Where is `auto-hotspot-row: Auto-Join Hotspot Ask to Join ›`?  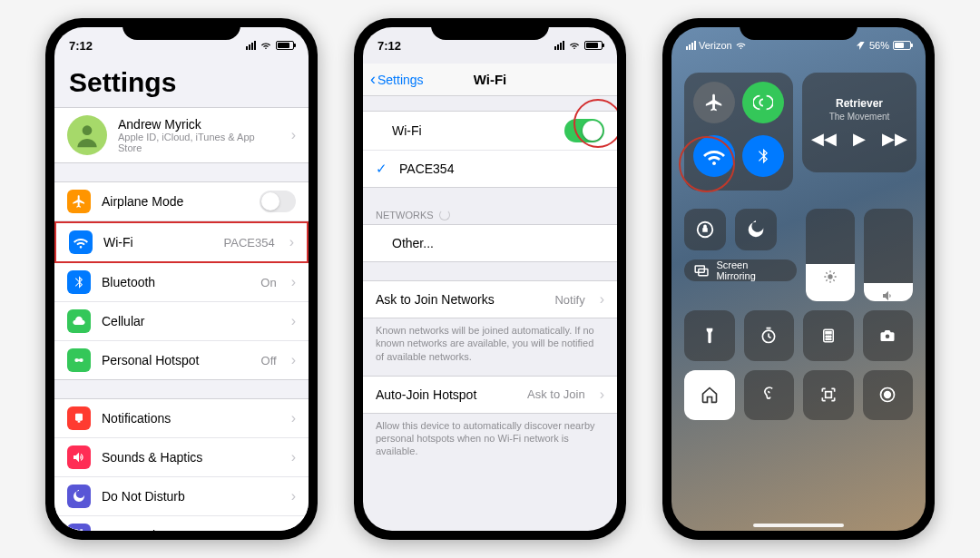 auto-hotspot-row: Auto-Join Hotspot Ask to Join › is located at coordinates (490, 395).